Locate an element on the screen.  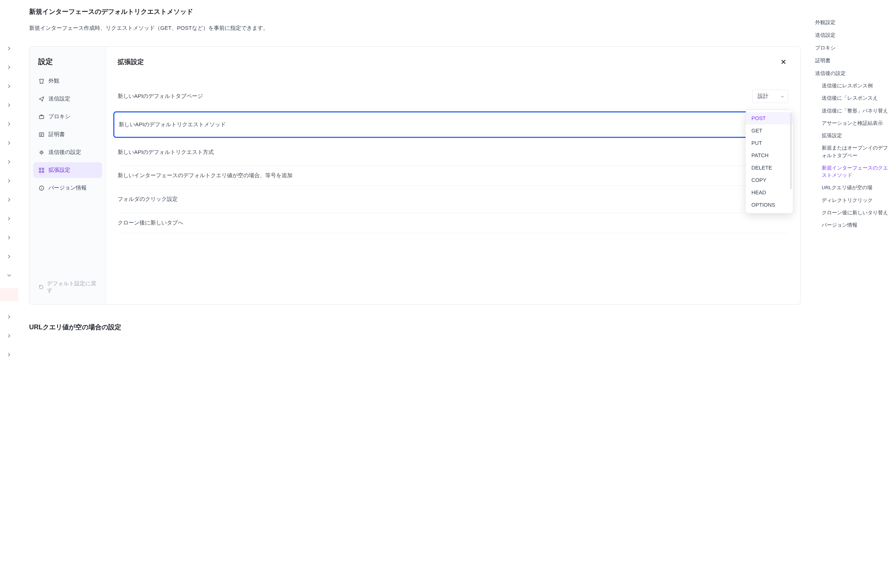
sidebar-item-label: 拡張設定 is located at coordinates (59, 170).